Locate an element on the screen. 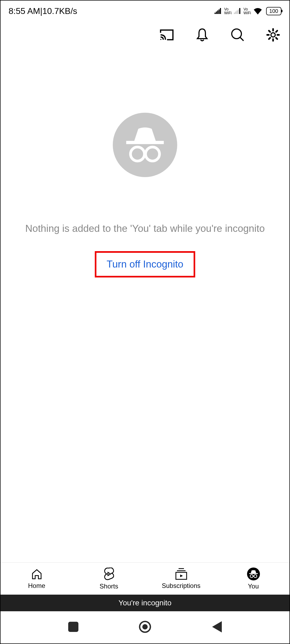 The height and width of the screenshot is (644, 290). battery-level: 100 is located at coordinates (274, 11).